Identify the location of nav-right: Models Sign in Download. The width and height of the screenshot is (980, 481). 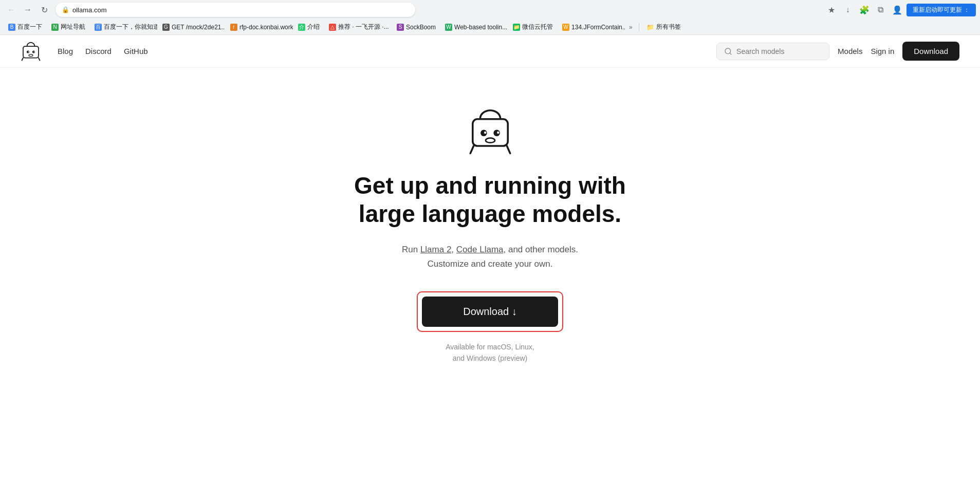
(838, 51).